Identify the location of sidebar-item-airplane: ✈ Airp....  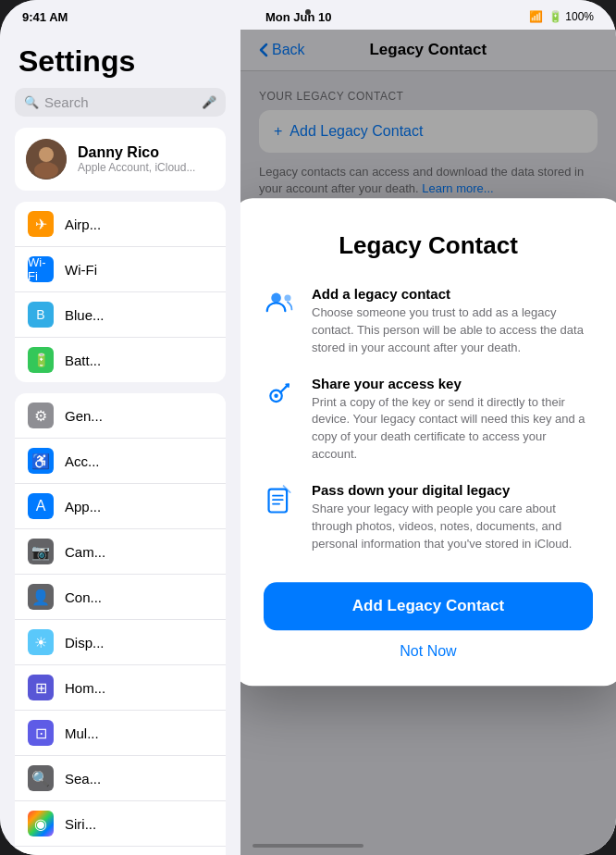
(120, 224).